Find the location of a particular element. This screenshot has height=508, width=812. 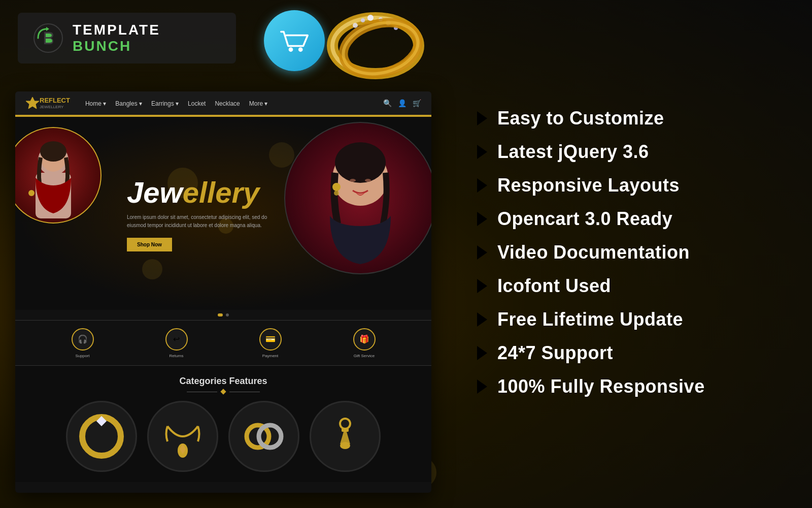

nav-icons: 🔍 👤 🛒 is located at coordinates (402, 103).